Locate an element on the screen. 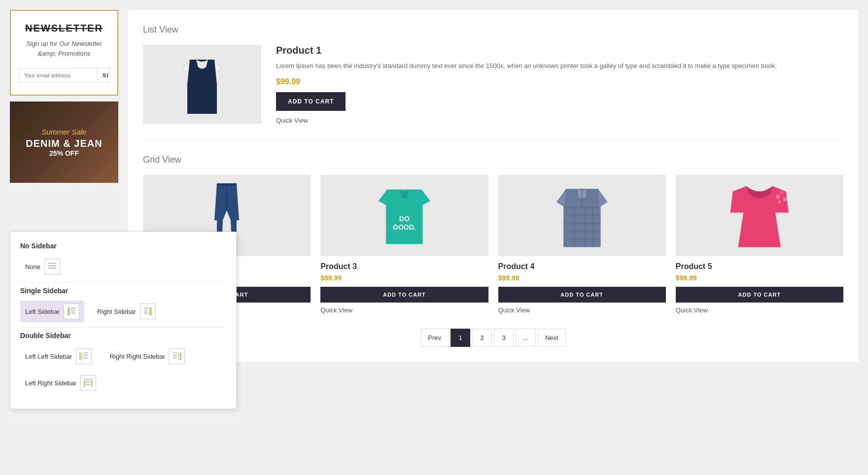 The width and height of the screenshot is (868, 475). promo-banner: Summer Sale DENIM & JEAN 25% OFF is located at coordinates (64, 142).